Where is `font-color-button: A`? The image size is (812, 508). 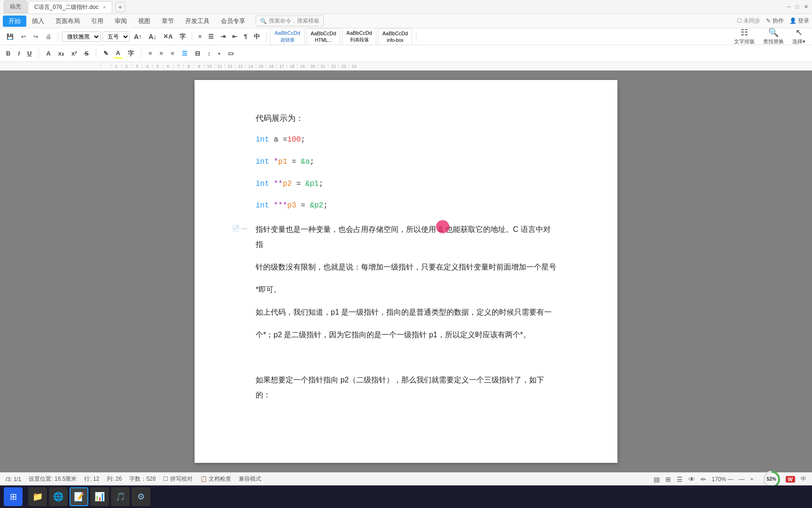
font-color-button: A is located at coordinates (48, 54).